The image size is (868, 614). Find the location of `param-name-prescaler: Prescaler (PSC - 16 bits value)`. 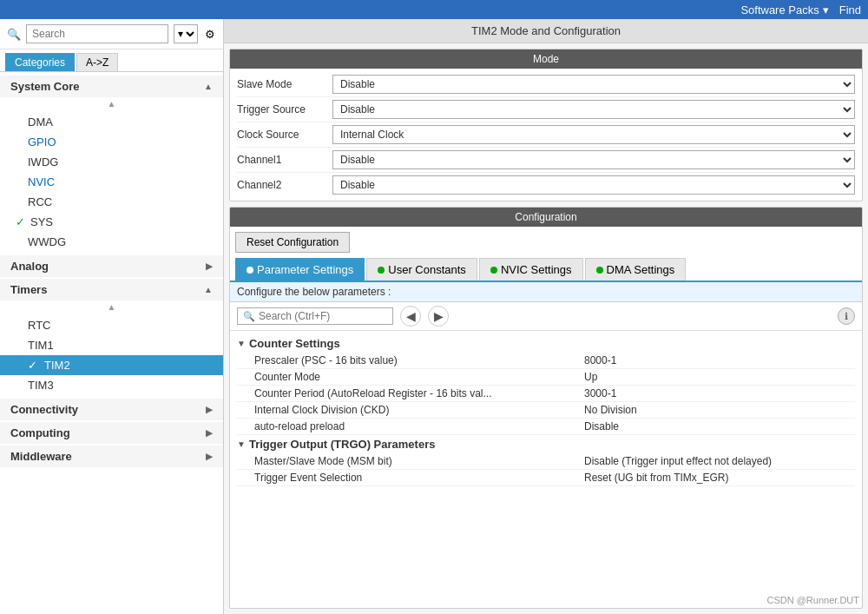

param-name-prescaler: Prescaler (PSC - 16 bits value) is located at coordinates (419, 360).